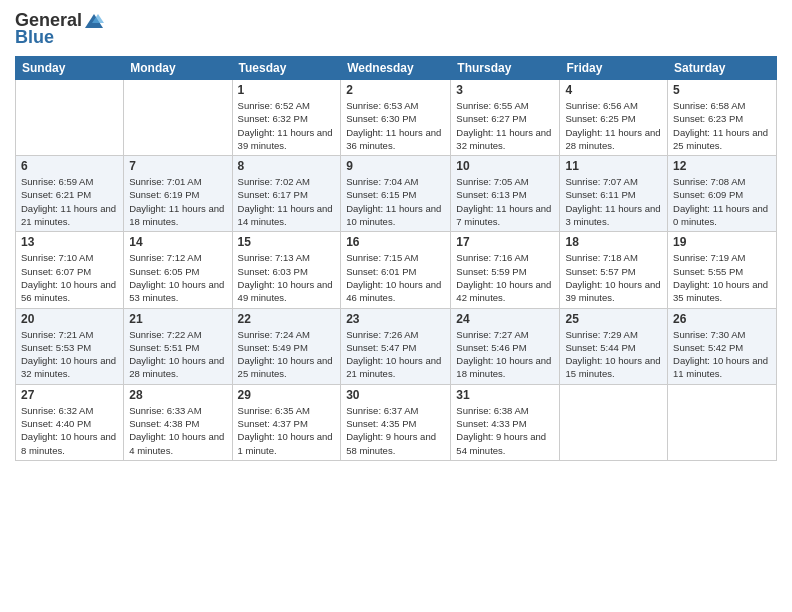 This screenshot has height=612, width=792. Describe the element at coordinates (722, 194) in the screenshot. I see `calendar-cell: 12Sunrise: 7:08 AM Sunset: 6:09 PM Dayli…` at that location.